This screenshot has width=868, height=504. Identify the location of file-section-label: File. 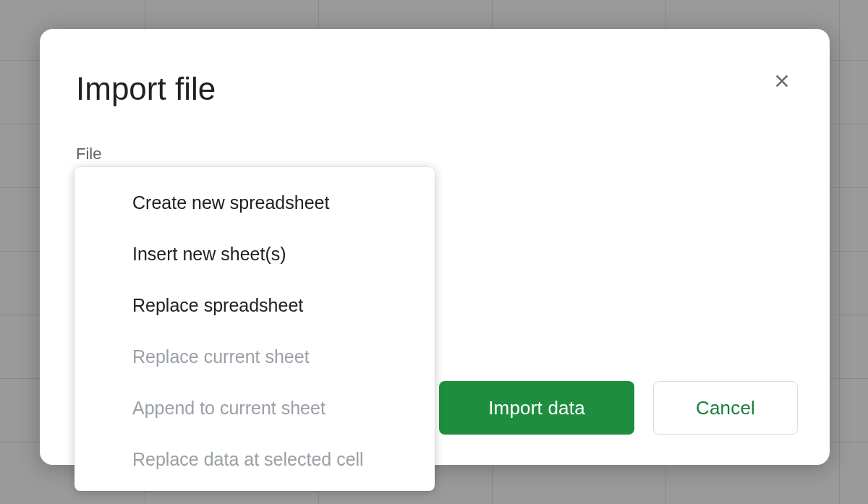
(435, 154).